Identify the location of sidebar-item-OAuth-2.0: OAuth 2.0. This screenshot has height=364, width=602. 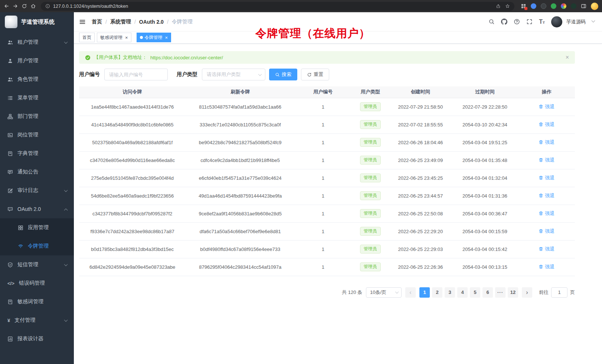
(37, 209).